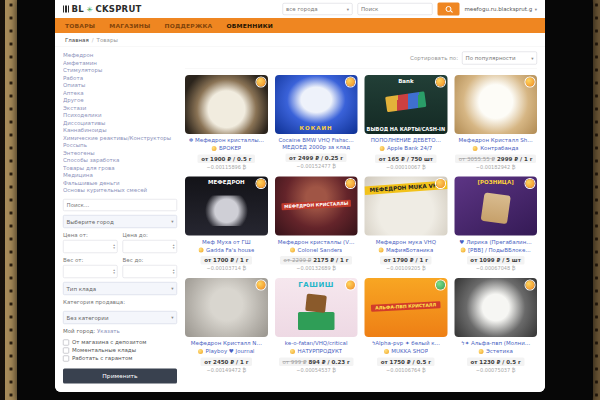  I want to click on city-filter-select: Выберите город ▾, so click(120, 222).